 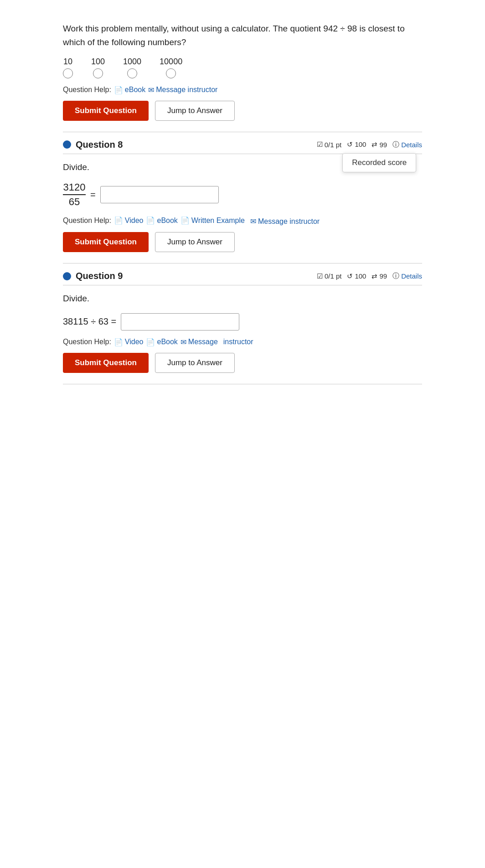 What do you see at coordinates (242, 276) in the screenshot?
I see `question-9-header: Question 9 ☑ 0/1 pt ↺ 100 ⇄ 99 ⓘ Details` at bounding box center [242, 276].